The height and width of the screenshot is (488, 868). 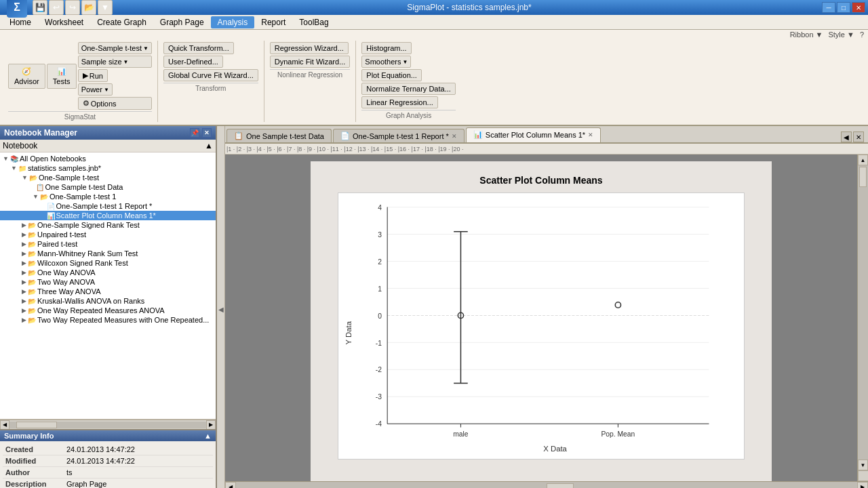 What do you see at coordinates (313, 22) in the screenshot?
I see `menu-toolbag: ToolBag` at bounding box center [313, 22].